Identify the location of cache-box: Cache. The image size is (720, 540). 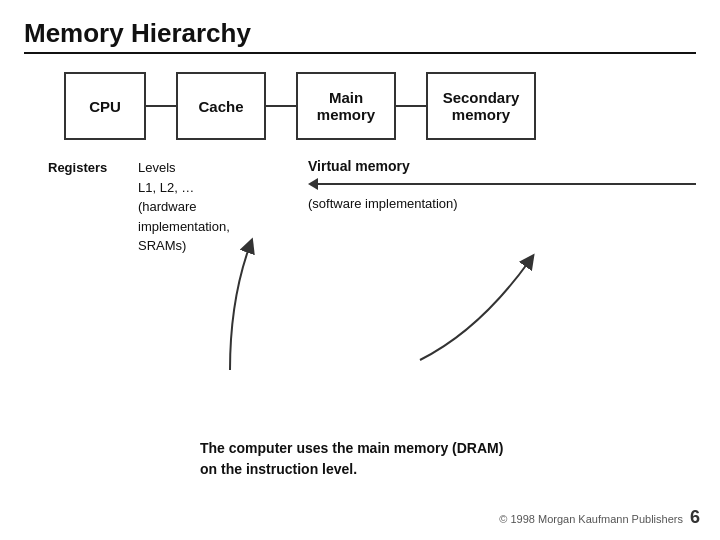
(221, 106).